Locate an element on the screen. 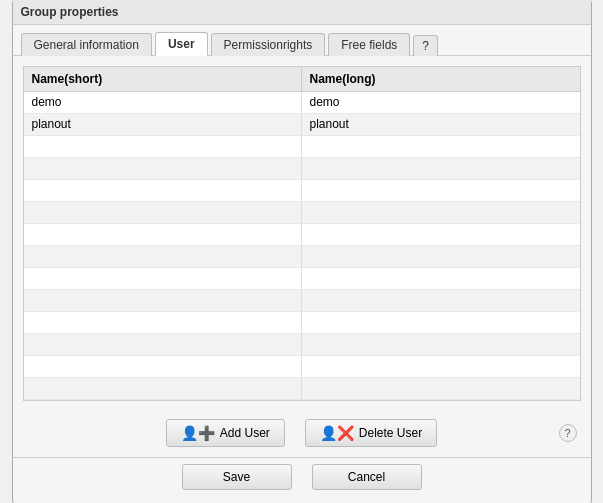 This screenshot has height=503, width=603. cancel-button: Cancel is located at coordinates (367, 477).